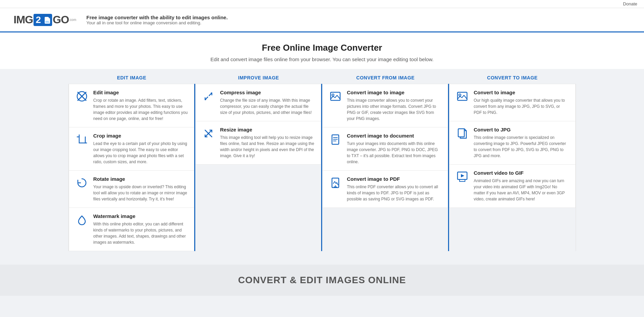 The height and width of the screenshot is (317, 644). Describe the element at coordinates (132, 229) in the screenshot. I see `card-watermark-image: Watermark image With this online photo e…` at that location.